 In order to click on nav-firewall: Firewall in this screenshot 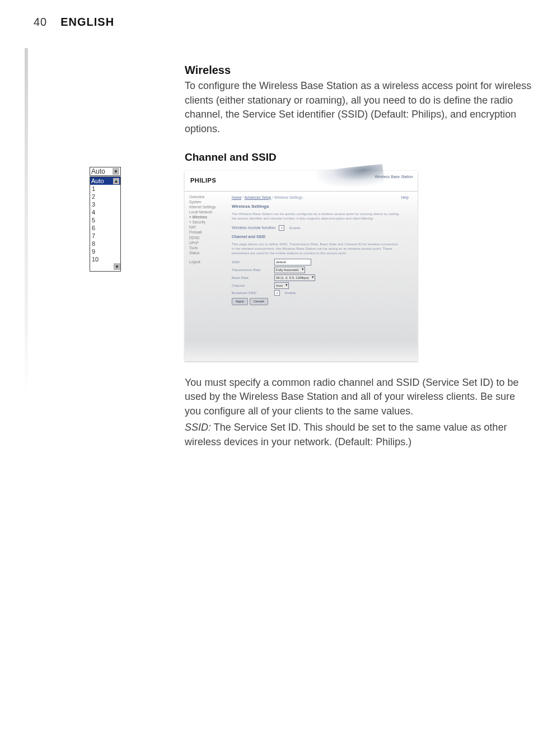, I will do `click(209, 232)`.